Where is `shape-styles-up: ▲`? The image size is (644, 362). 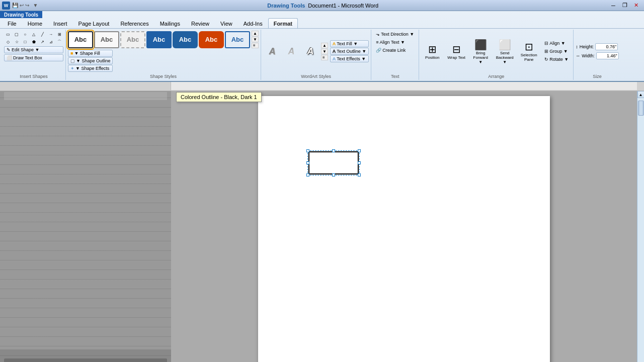
shape-styles-up: ▲ is located at coordinates (255, 33).